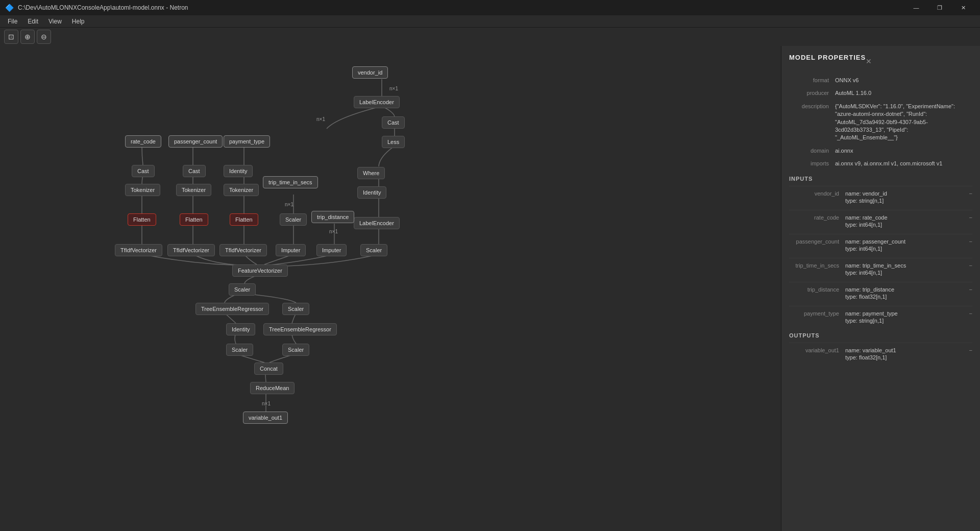 The height and width of the screenshot is (531, 980). Describe the element at coordinates (103, 8) in the screenshot. I see `window-title: C:\Dev\AutoMLONNXConsoleApp\automl-model…` at that location.